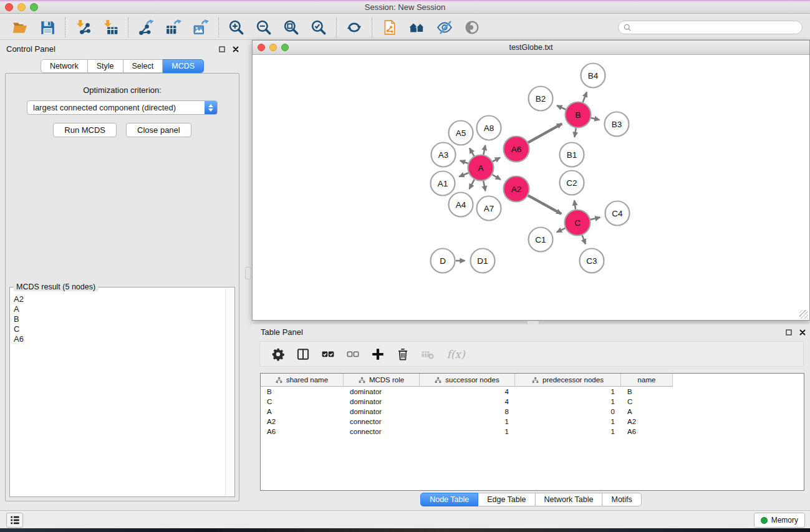  I want to click on mcds-result-item: A, so click(119, 309).